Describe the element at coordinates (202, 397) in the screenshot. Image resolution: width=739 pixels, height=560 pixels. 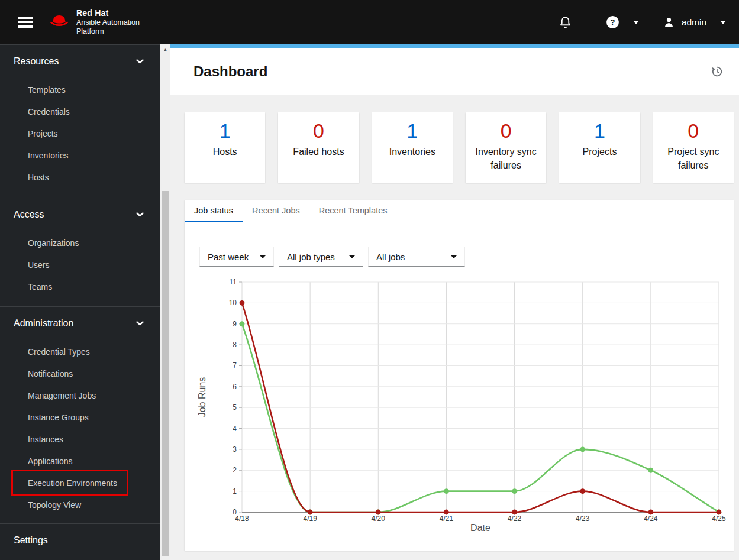
I see `svg-text: Job Runs` at that location.